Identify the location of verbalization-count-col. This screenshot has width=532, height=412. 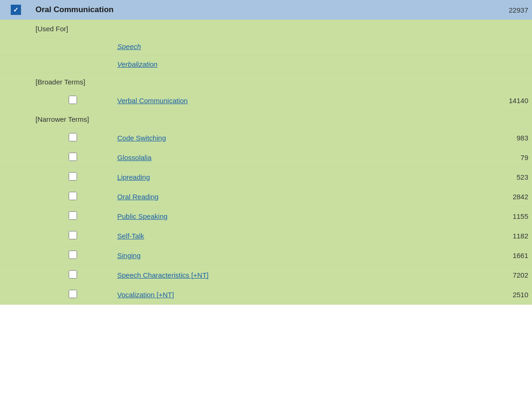
(504, 64).